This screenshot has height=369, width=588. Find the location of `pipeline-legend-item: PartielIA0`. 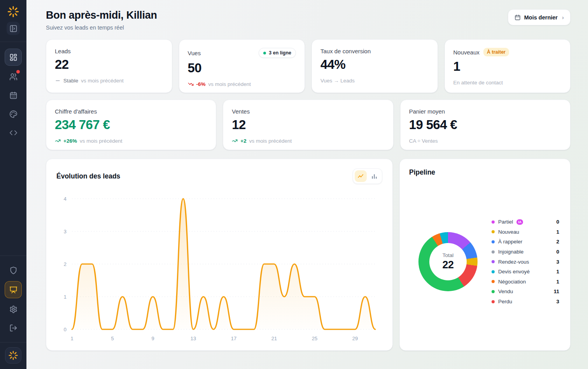

pipeline-legend-item: PartielIA0 is located at coordinates (525, 222).